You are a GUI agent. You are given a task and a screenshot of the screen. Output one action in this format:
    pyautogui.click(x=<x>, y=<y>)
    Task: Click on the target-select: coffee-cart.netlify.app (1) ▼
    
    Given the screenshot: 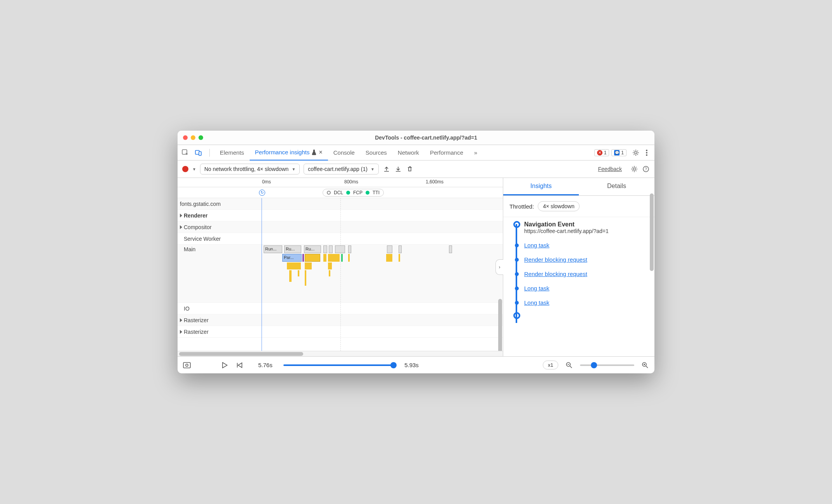 What is the action you would take?
    pyautogui.click(x=341, y=169)
    